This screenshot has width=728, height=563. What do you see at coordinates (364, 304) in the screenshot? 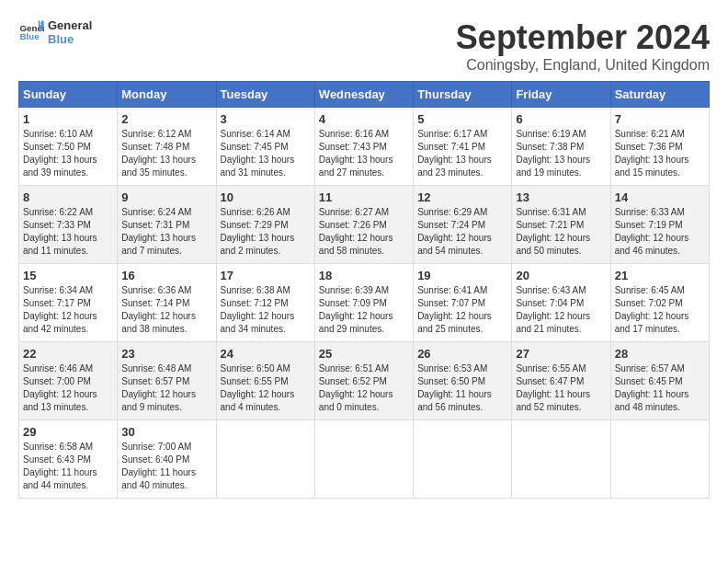
I see `week-row-3: 15Sunrise: 6:34 AMSunset: 7:17 PMDayligh…` at bounding box center [364, 304].